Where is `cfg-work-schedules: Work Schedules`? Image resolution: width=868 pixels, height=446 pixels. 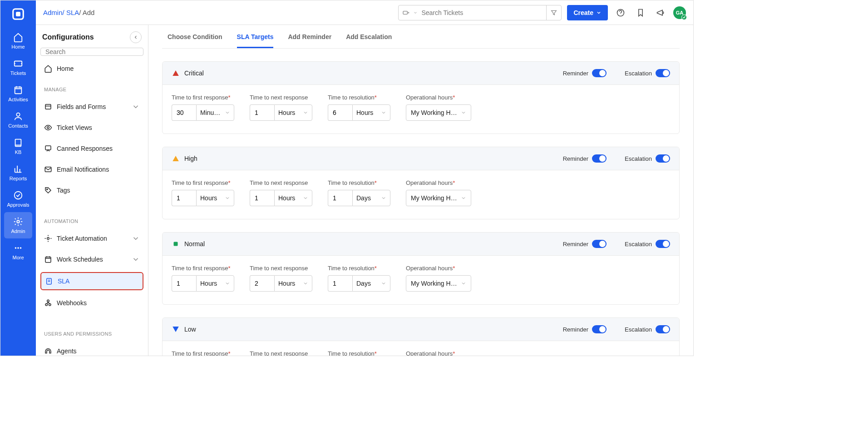 cfg-work-schedules: Work Schedules is located at coordinates (92, 259).